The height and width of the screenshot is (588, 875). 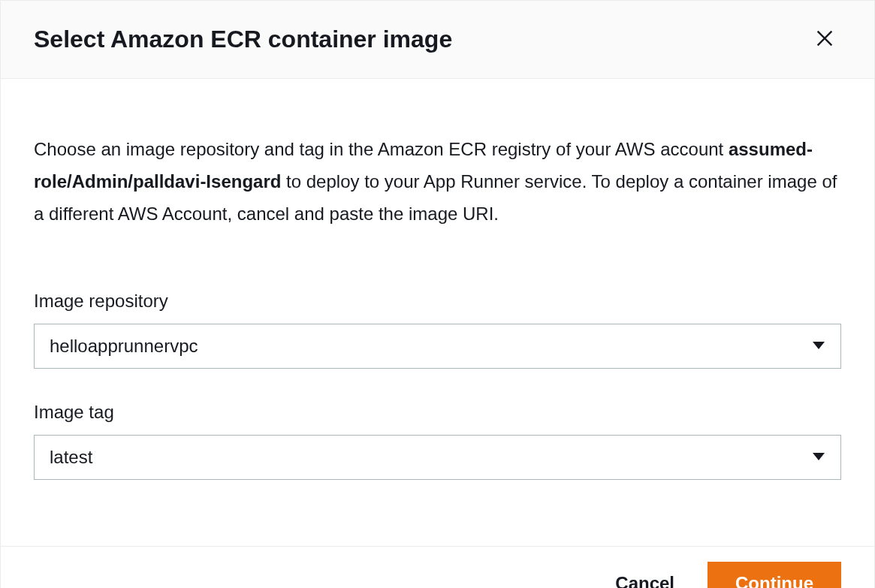 I want to click on image-repository-value: helloapprunnervpc, so click(x=437, y=346).